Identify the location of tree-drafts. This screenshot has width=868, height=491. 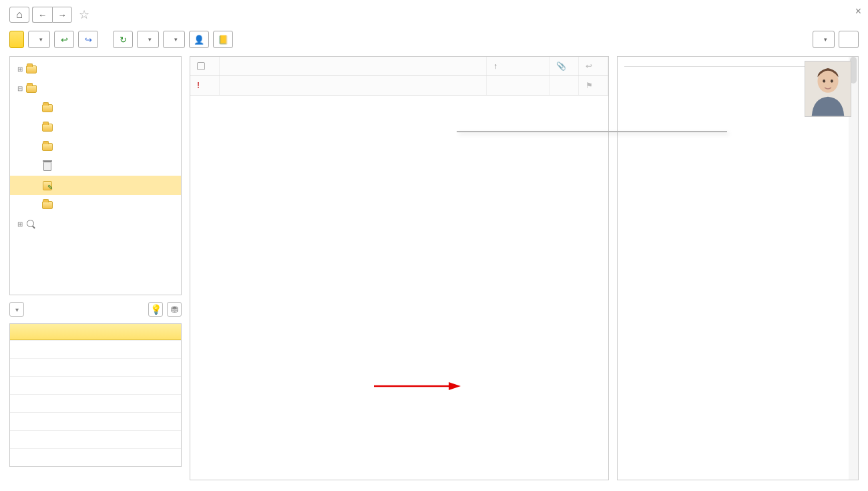
(95, 186).